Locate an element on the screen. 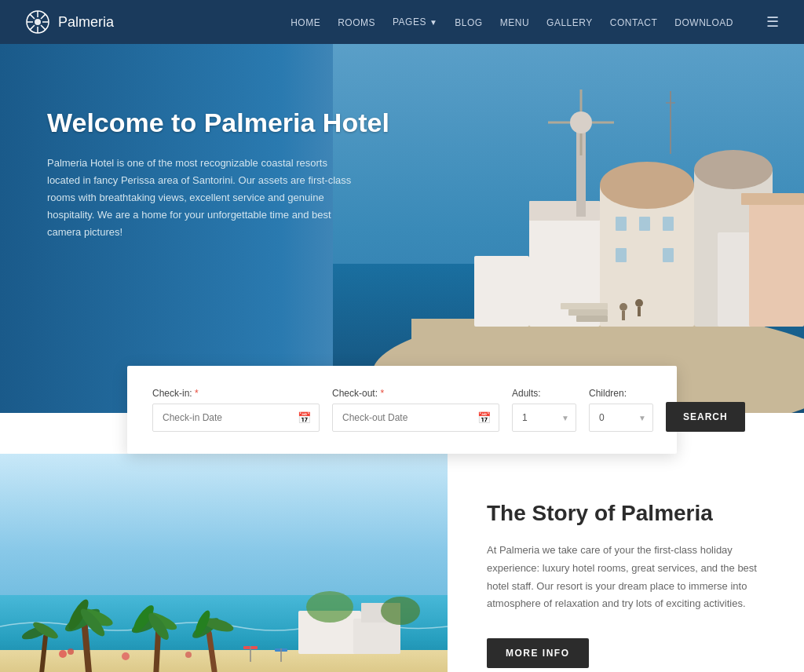 Image resolution: width=804 pixels, height=672 pixels. hero-description: Palmeria Hotel is one of the most recogn… is located at coordinates (204, 198).